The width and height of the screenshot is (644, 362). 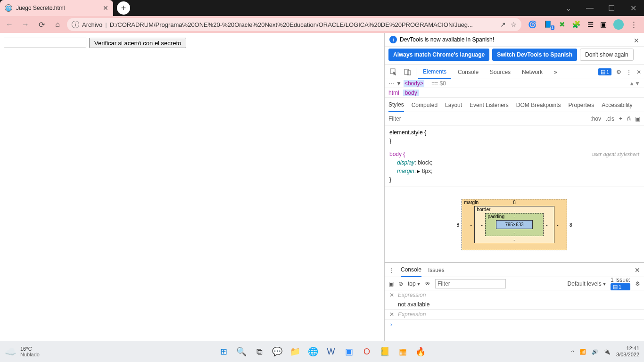 What do you see at coordinates (45, 43) in the screenshot?
I see `secret-input` at bounding box center [45, 43].